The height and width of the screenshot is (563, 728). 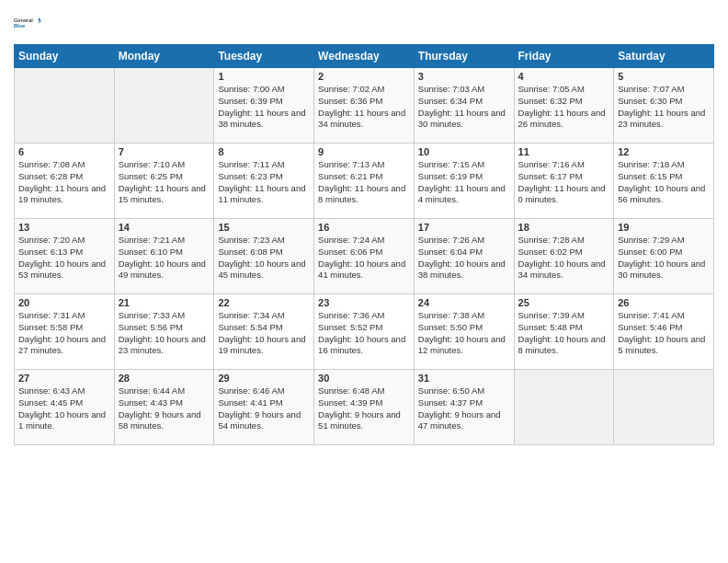 What do you see at coordinates (265, 57) in the screenshot?
I see `weekday-header-tuesday: Tuesday` at bounding box center [265, 57].